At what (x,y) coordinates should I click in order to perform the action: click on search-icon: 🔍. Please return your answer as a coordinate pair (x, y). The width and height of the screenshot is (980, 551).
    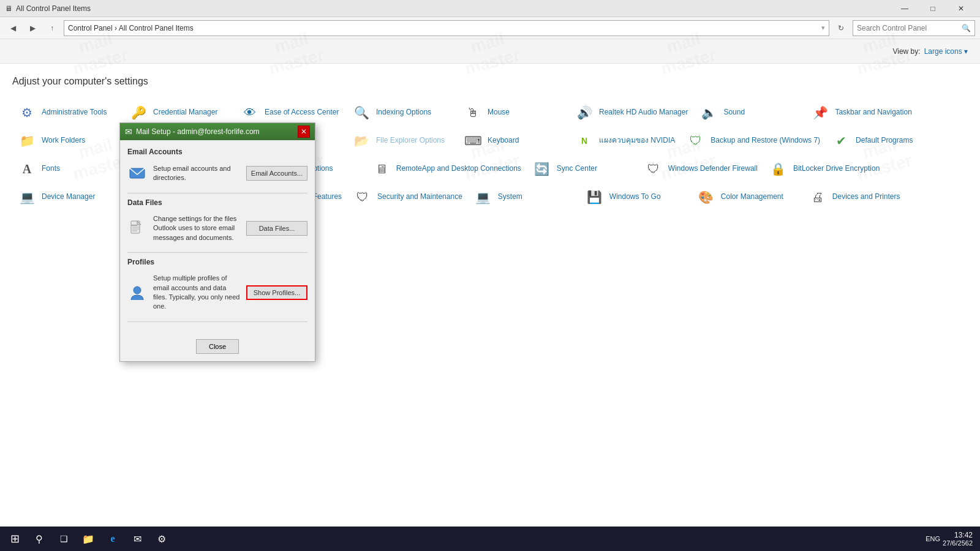
    Looking at the image, I should click on (967, 28).